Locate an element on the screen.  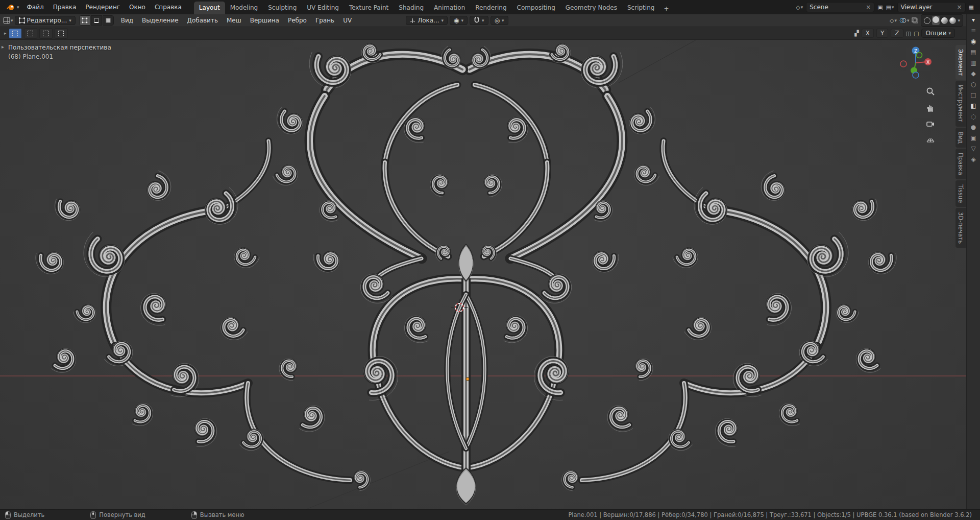
shading-dropdown-icon: ▾ is located at coordinates (959, 20).